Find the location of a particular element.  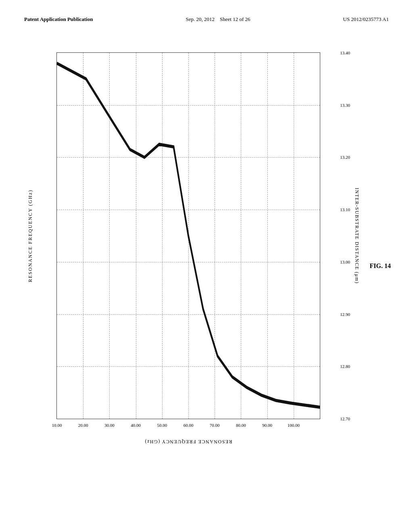

header: Patent Application Publication Sep. 20, … is located at coordinates (206, 19).